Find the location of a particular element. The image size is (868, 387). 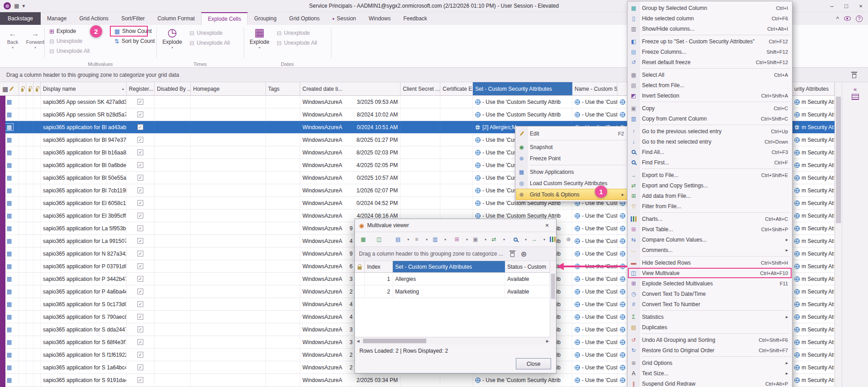

dialog-grouping-bar: Drag a column header to this grouping zo… is located at coordinates (456, 254).